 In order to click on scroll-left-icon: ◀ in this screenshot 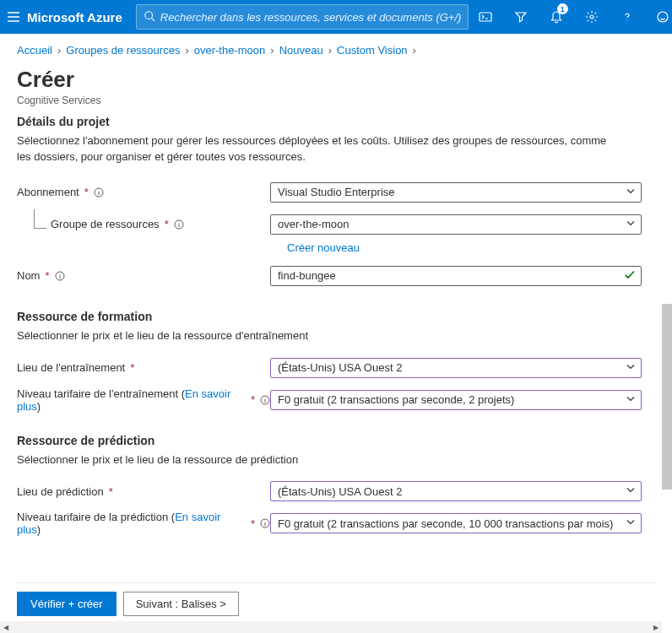, I will do `click(6, 627)`.